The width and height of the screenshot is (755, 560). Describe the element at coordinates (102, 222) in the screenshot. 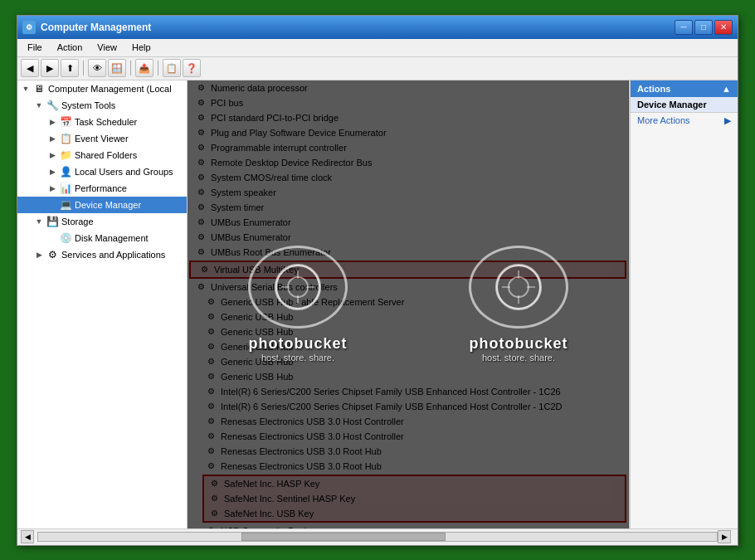

I see `tree-storage: ▼ 💾 Storage` at that location.